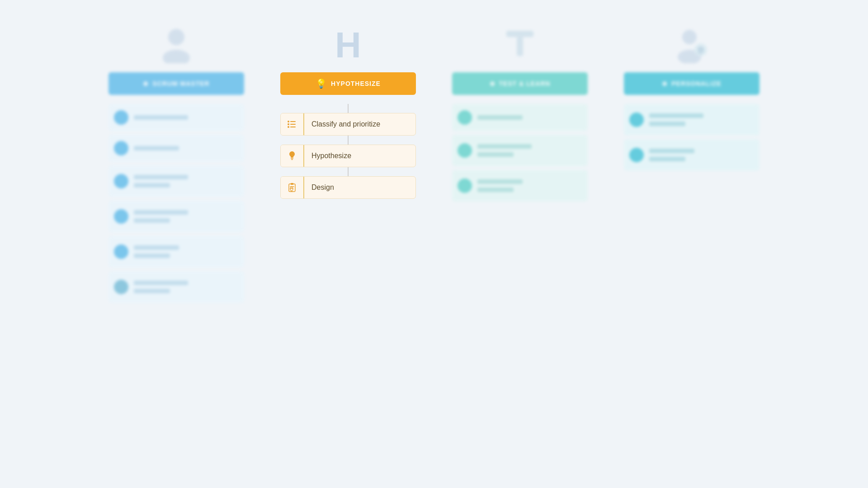 The height and width of the screenshot is (488, 868). I want to click on col1-item2-text, so click(156, 148).